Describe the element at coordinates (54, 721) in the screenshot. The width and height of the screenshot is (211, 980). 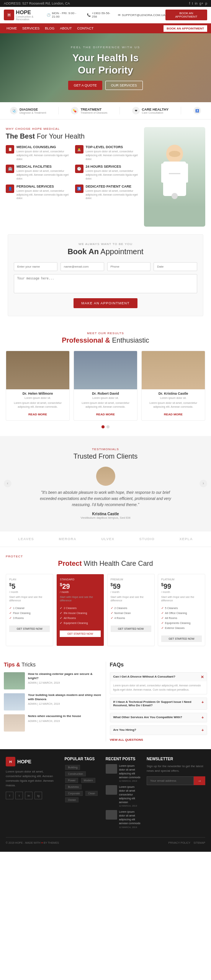
I see `tip-meta-3: ADMIN | 12 MARCH, 2019` at that location.